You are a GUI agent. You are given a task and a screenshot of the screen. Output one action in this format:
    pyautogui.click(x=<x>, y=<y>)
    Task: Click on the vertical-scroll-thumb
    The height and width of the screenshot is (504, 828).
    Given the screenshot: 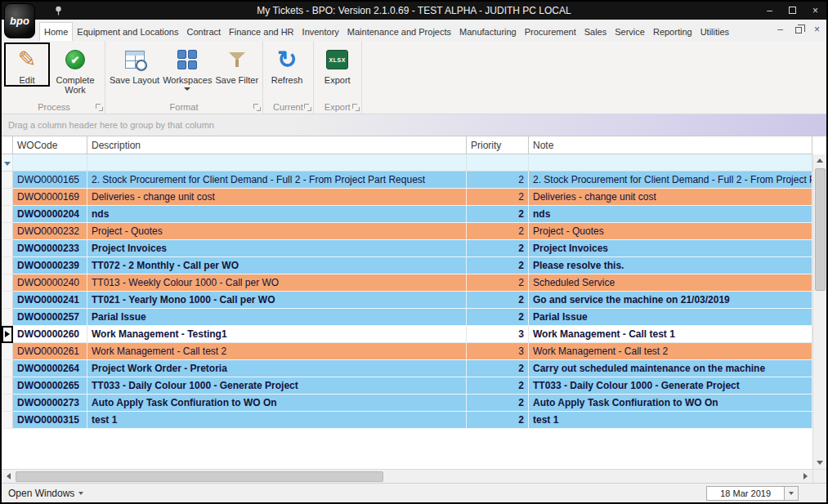 What is the action you would take?
    pyautogui.click(x=821, y=230)
    